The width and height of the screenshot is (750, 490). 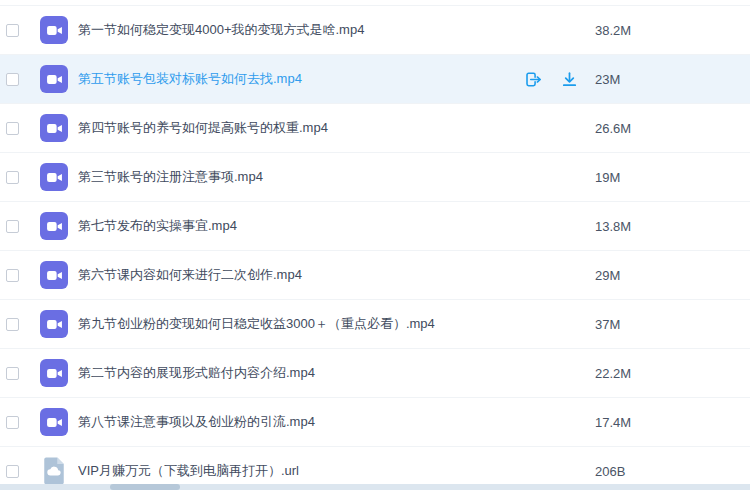 What do you see at coordinates (375, 422) in the screenshot?
I see `file-row: 第八节课注意事项以及创业粉的引流.mp4 17.4M` at bounding box center [375, 422].